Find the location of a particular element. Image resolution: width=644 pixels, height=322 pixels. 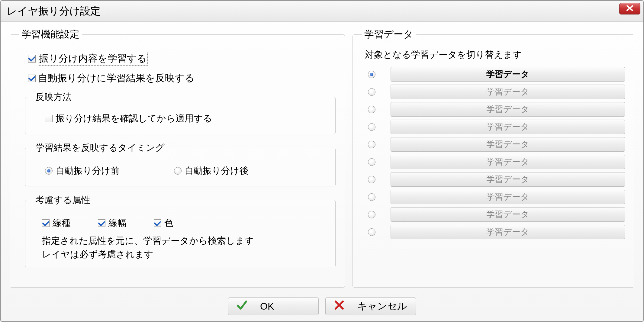

timing-label-before: 自動振り分け前 is located at coordinates (88, 171).